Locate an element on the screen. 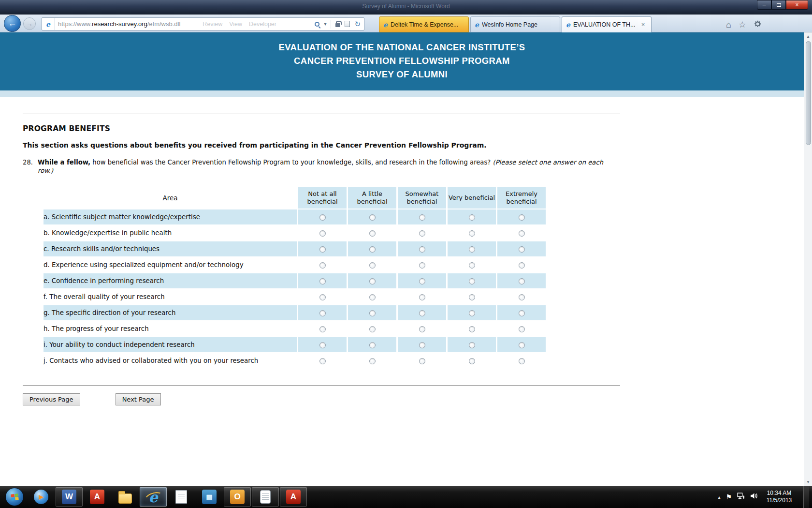 The image size is (812, 508). action-center-flag-icon: ⚑ is located at coordinates (729, 497).